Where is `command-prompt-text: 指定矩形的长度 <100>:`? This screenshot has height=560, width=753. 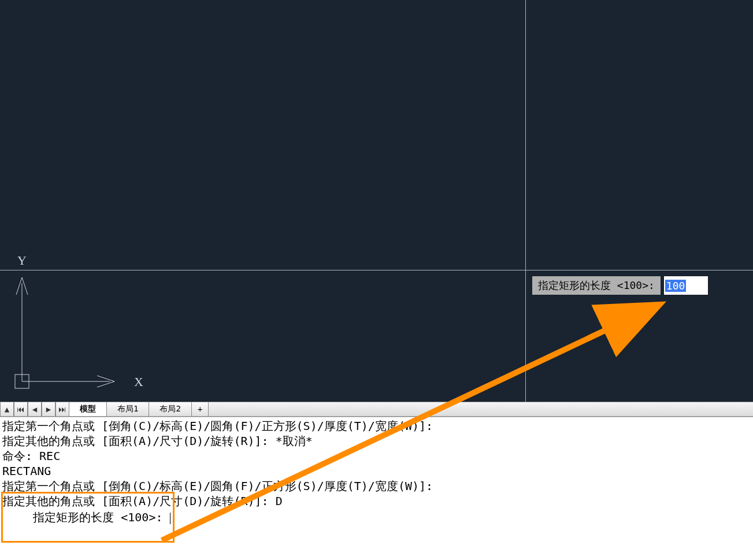 command-prompt-text: 指定矩形的长度 <100>: is located at coordinates (101, 517).